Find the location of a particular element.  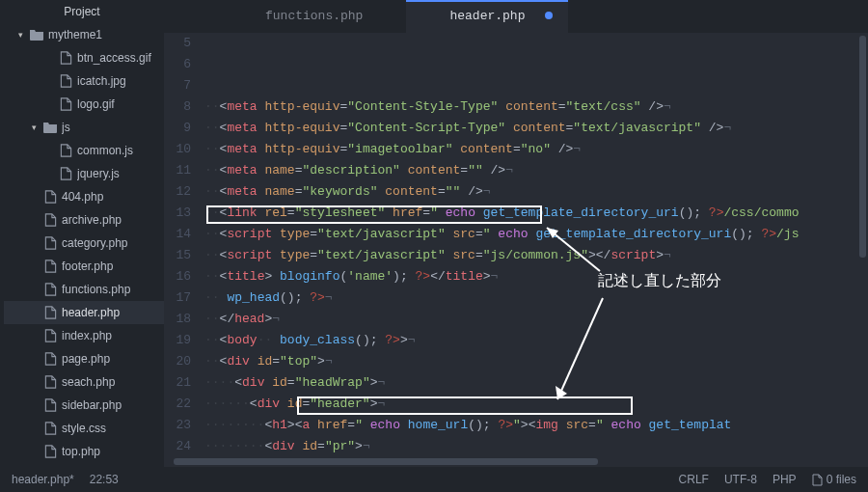

chevron-icon: ▾ is located at coordinates (34, 127).